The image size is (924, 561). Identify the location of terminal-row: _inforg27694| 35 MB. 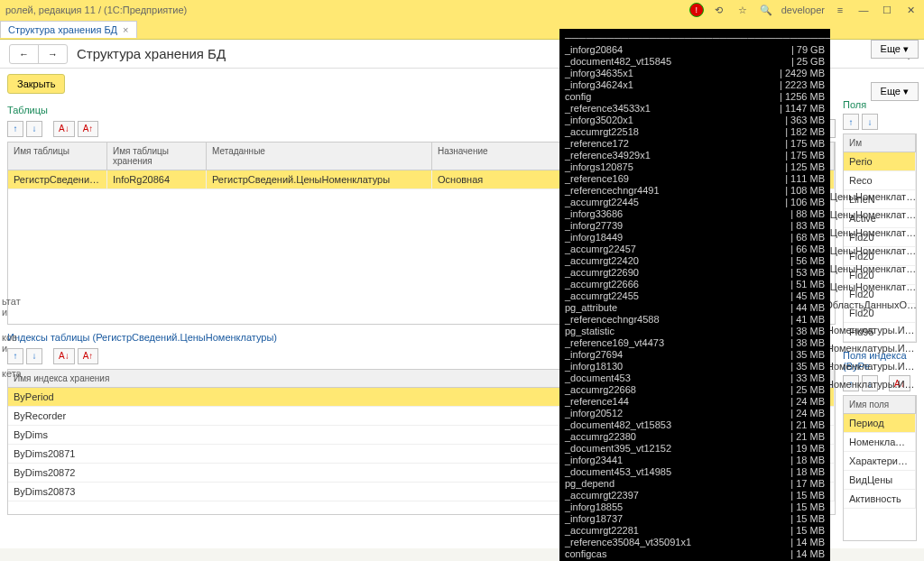
(695, 355).